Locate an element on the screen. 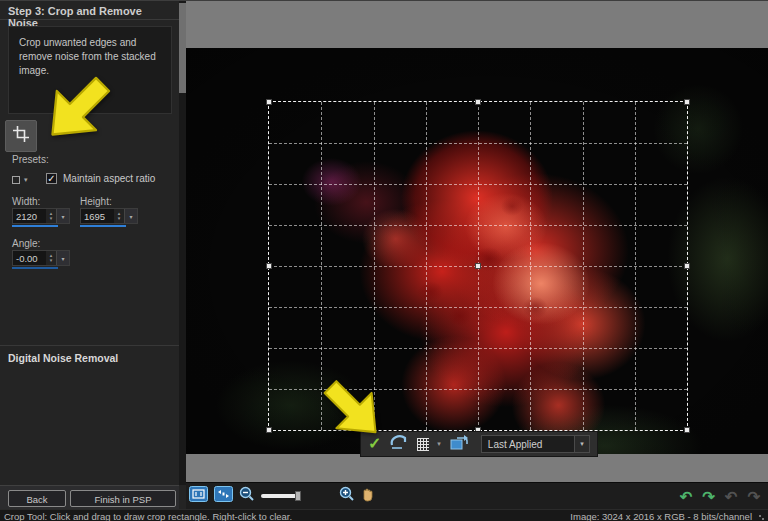  crop-handle-e is located at coordinates (687, 266).